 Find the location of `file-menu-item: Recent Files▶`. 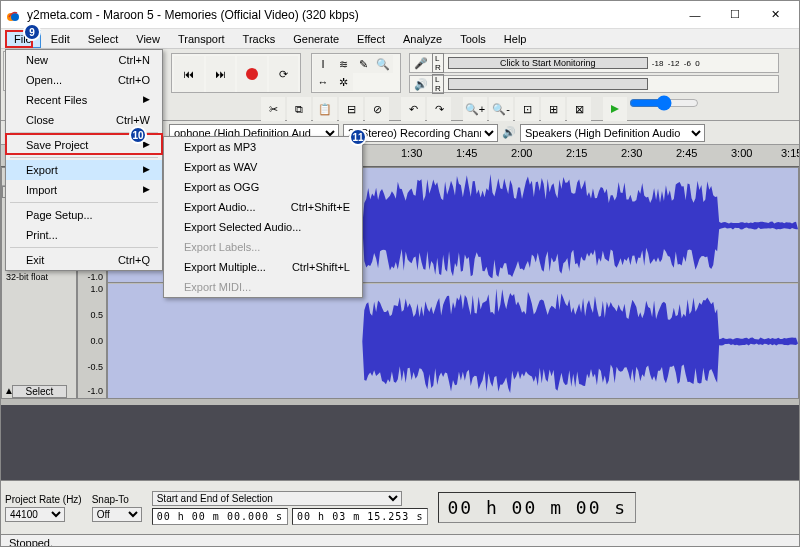

file-menu-item: Recent Files▶ is located at coordinates (84, 100).